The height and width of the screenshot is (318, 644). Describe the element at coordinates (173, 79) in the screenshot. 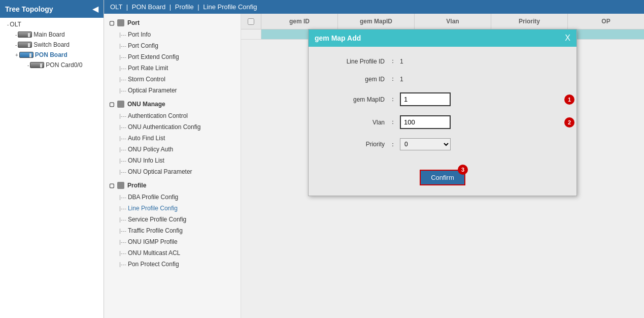

I see `nav-storm-control: Storm Control` at that location.